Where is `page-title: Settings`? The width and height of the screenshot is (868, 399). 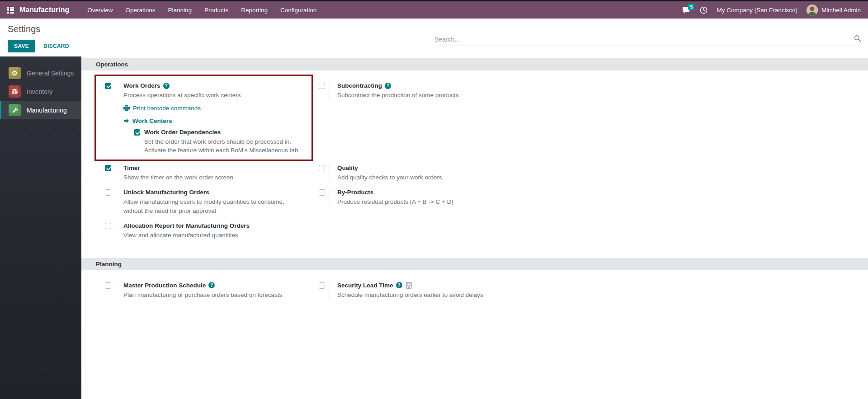
page-title: Settings is located at coordinates (434, 26).